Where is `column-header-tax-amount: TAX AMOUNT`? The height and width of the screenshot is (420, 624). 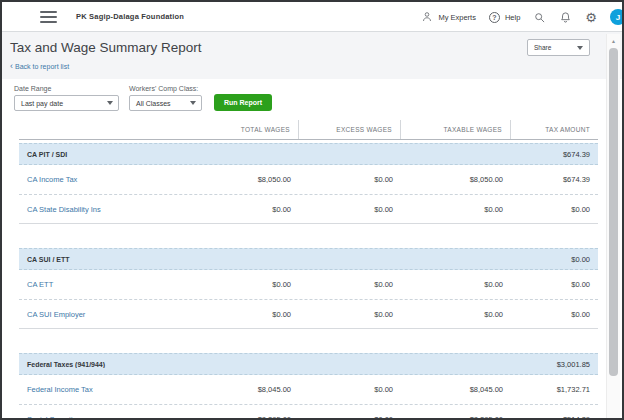 column-header-tax-amount: TAX AMOUNT is located at coordinates (554, 130).